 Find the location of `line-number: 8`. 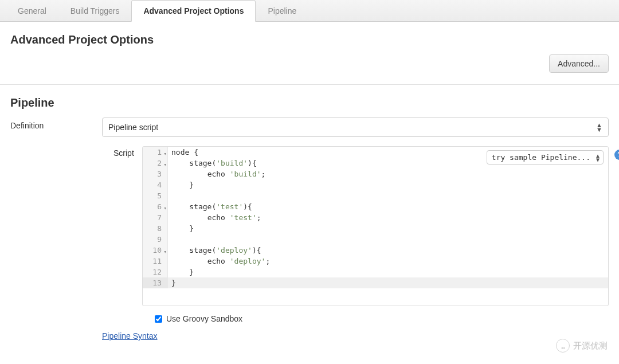

line-number: 8 is located at coordinates (155, 228).